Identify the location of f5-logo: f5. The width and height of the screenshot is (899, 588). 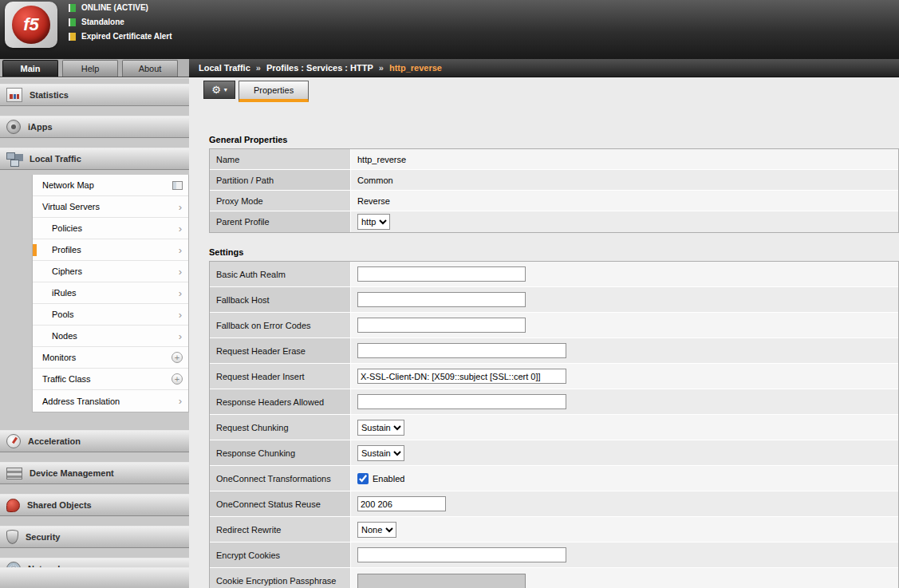
(31, 25).